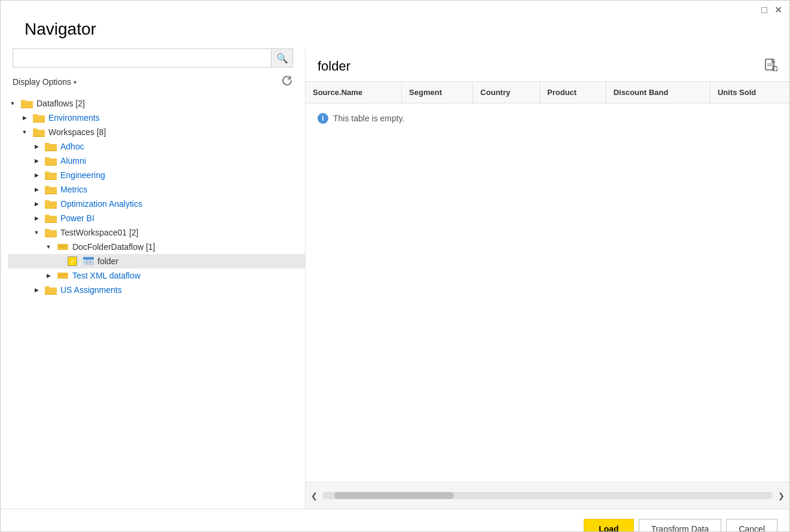 The width and height of the screenshot is (790, 532). Describe the element at coordinates (157, 204) in the screenshot. I see `tree-item-optimization: Optimization Analytics` at that location.